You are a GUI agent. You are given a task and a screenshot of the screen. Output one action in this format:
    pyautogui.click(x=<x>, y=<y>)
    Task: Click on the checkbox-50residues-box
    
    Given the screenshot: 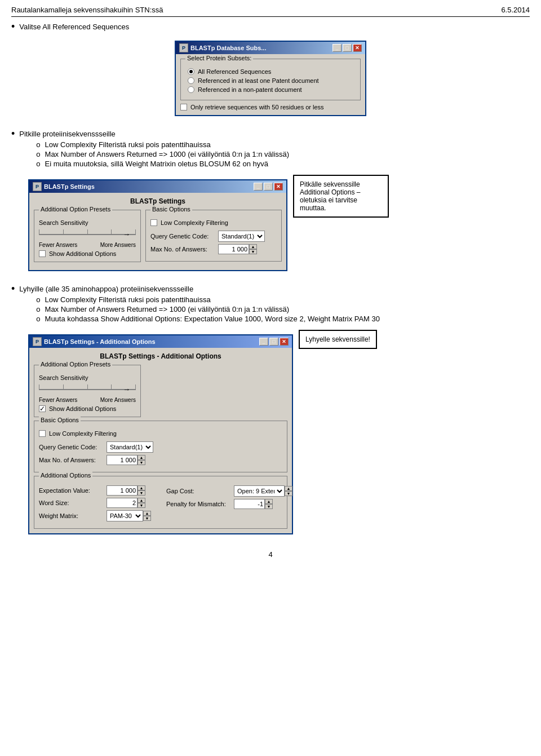 What is the action you would take?
    pyautogui.click(x=184, y=107)
    